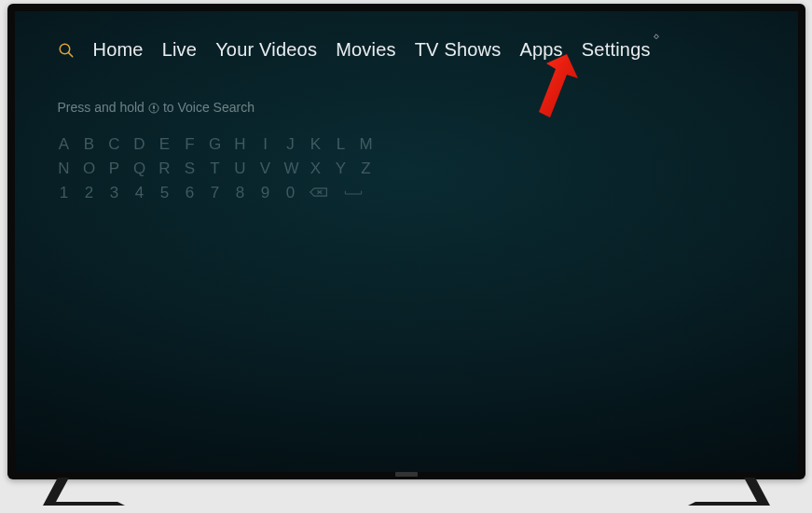 The width and height of the screenshot is (812, 513). Describe the element at coordinates (154, 107) in the screenshot. I see `microphone-icon` at that location.